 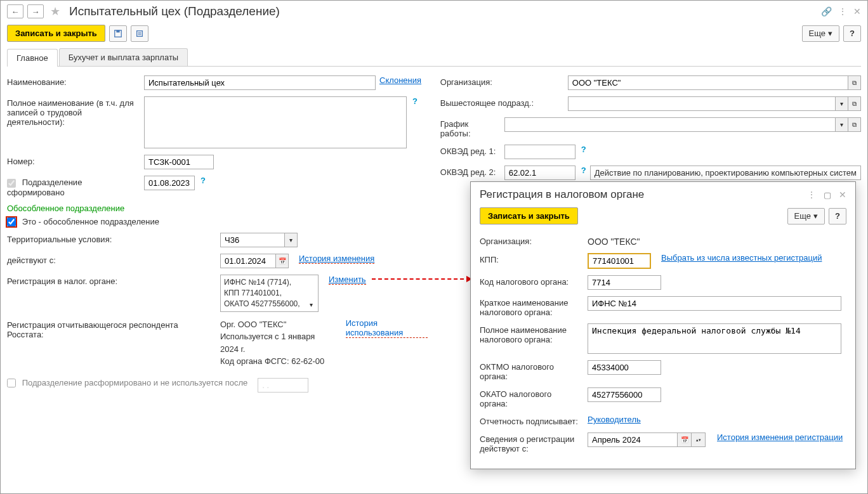 I want to click on terr-input, so click(x=253, y=240).